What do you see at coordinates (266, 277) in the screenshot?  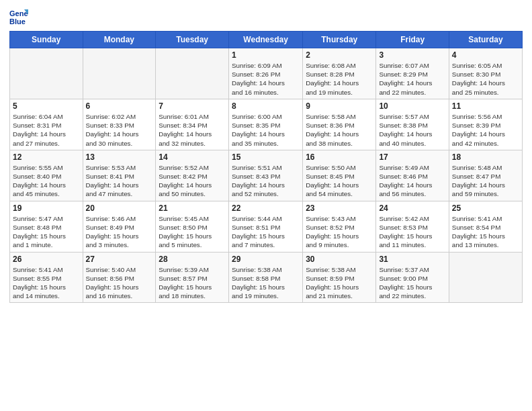 I see `calendar-week-row: 26Sunrise: 5:41 AM Sunset: 8:55 PM Dayli…` at bounding box center [266, 277].